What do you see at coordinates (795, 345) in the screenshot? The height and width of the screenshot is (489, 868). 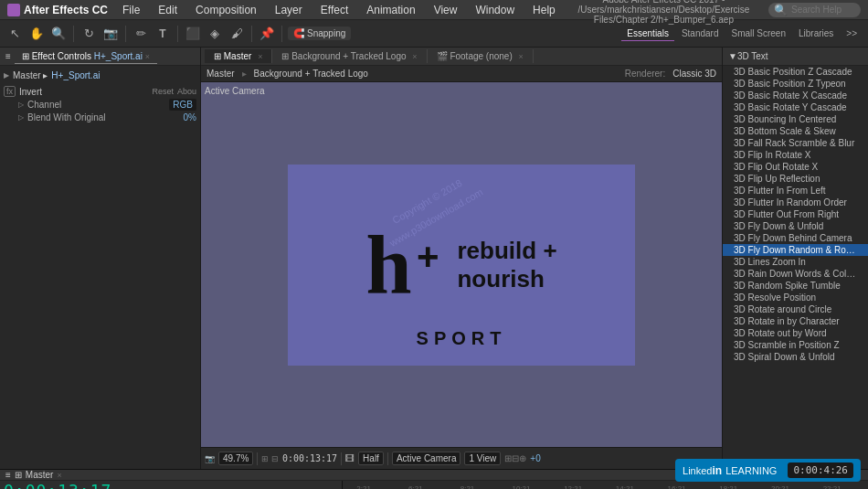 I see `list-item: 3D Scramble in Position Z` at bounding box center [795, 345].